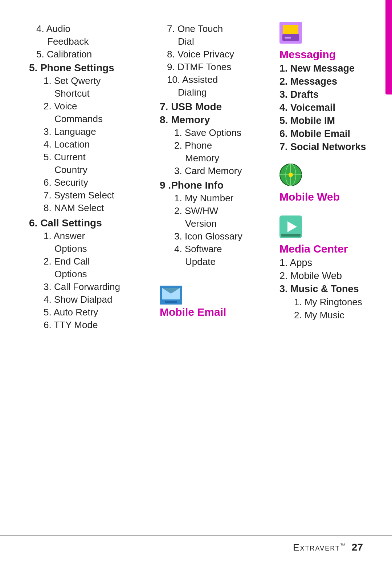 The height and width of the screenshot is (564, 392). What do you see at coordinates (98, 132) in the screenshot?
I see `left-item-language: 3. Language` at bounding box center [98, 132].